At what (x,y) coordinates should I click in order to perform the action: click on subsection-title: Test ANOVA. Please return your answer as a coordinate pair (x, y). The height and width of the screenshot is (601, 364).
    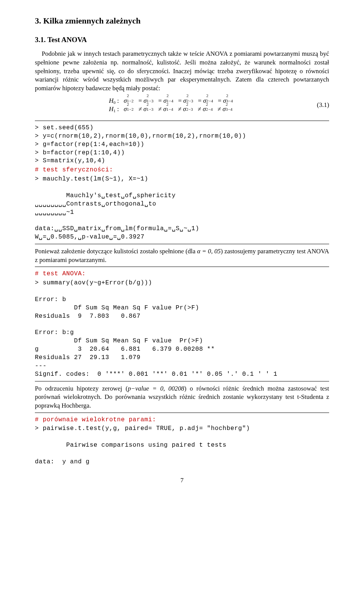
    Looking at the image, I should click on (67, 39).